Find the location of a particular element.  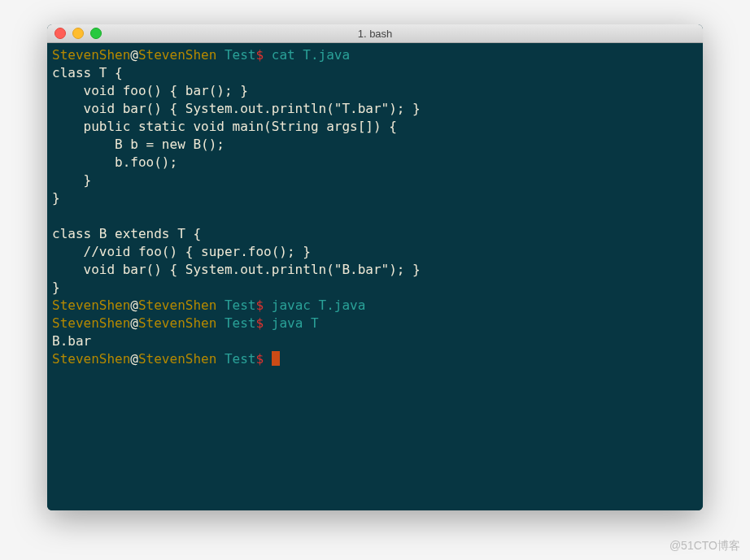

close-icon is located at coordinates (60, 33).